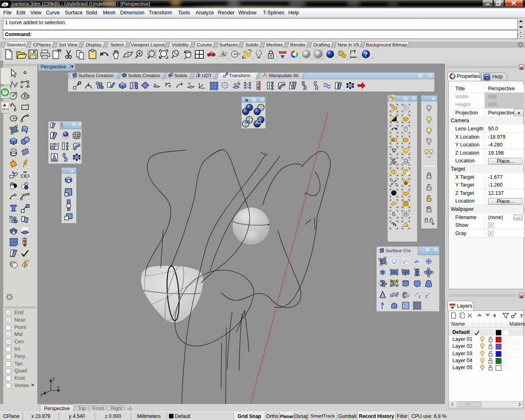  Describe the element at coordinates (54, 379) in the screenshot. I see `svg-text: z` at that location.